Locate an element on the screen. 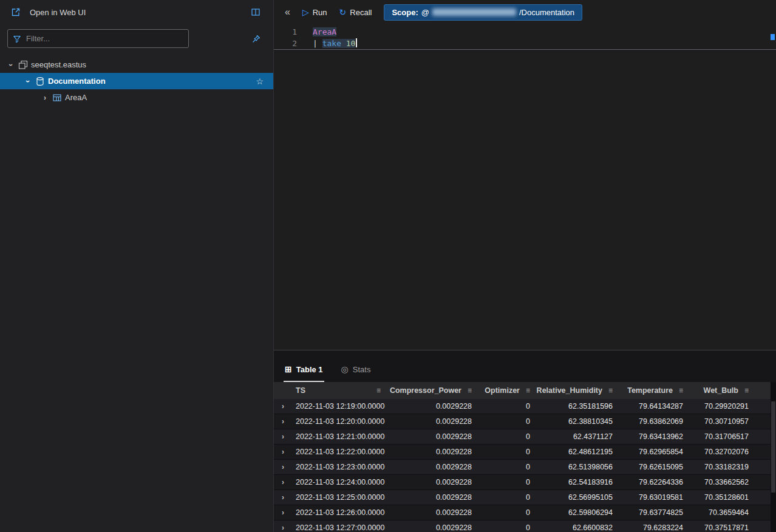 The image size is (776, 532). cell-temperature: 79.62615095 is located at coordinates (656, 467).